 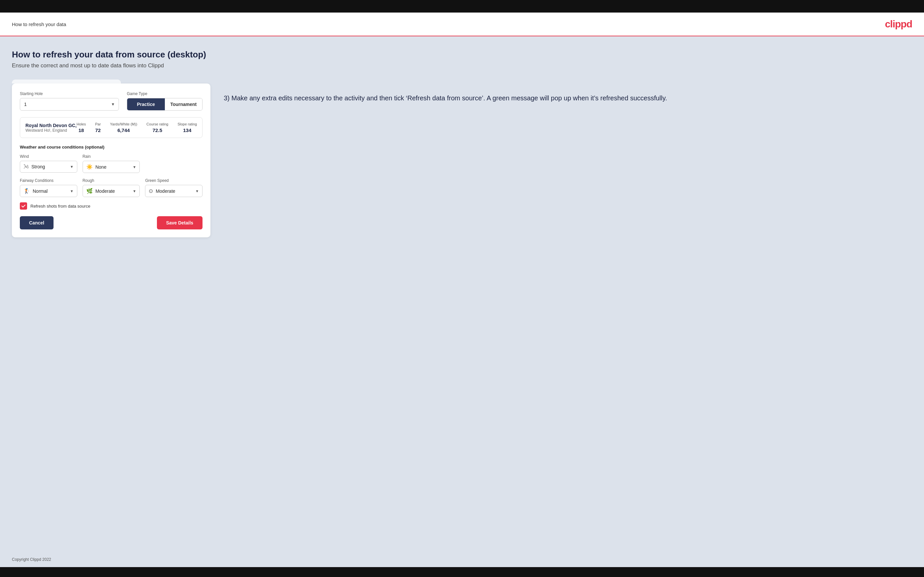 What do you see at coordinates (111, 147) in the screenshot?
I see `conditions-title: Weather and course conditions (optional)` at bounding box center [111, 147].